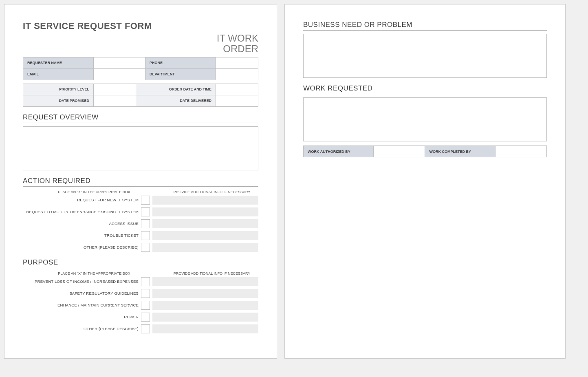 Image resolution: width=588 pixels, height=377 pixels. Describe the element at coordinates (141, 247) in the screenshot. I see `action-row: OTHER (PLEASE DESCRIBE)` at that location.